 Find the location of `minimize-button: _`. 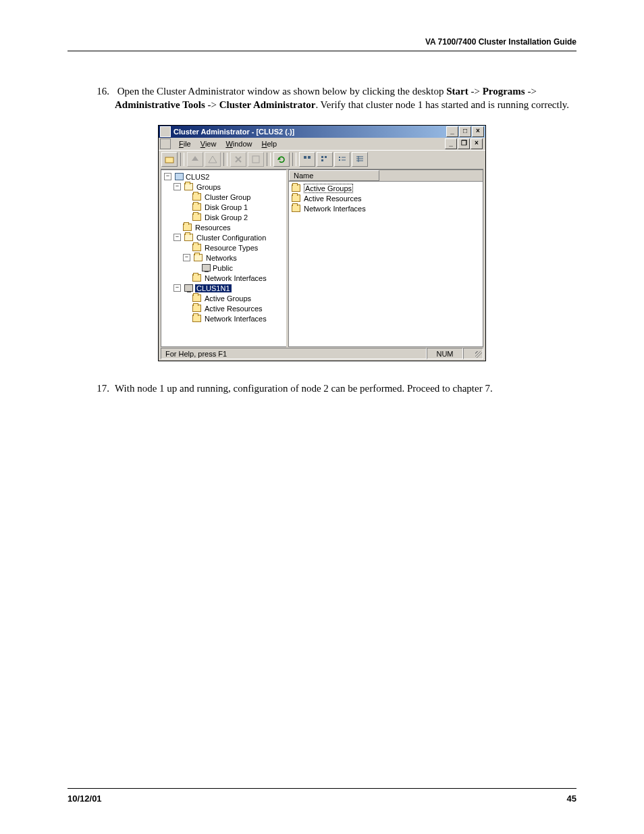

minimize-button: _ is located at coordinates (452, 132).